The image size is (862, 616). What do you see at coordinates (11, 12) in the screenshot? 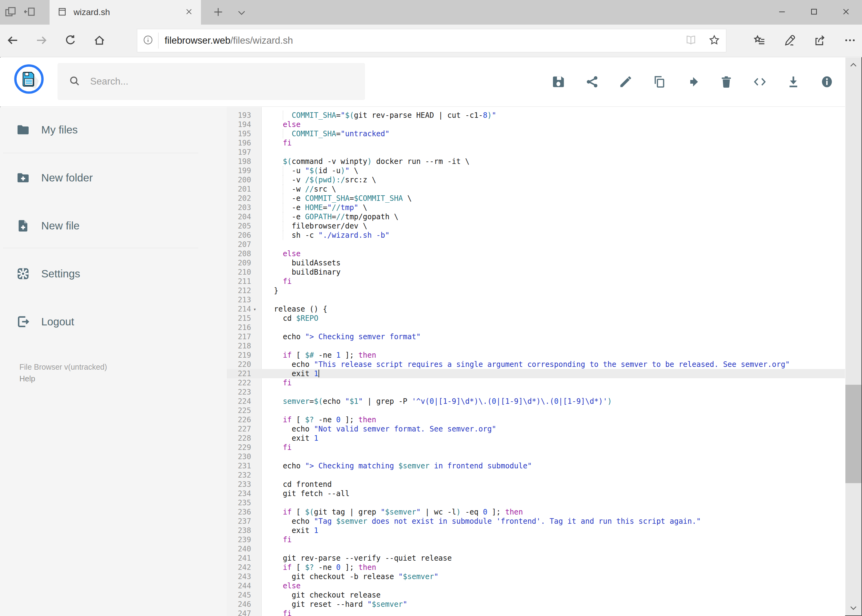
I see `tab-preview-icon` at bounding box center [11, 12].